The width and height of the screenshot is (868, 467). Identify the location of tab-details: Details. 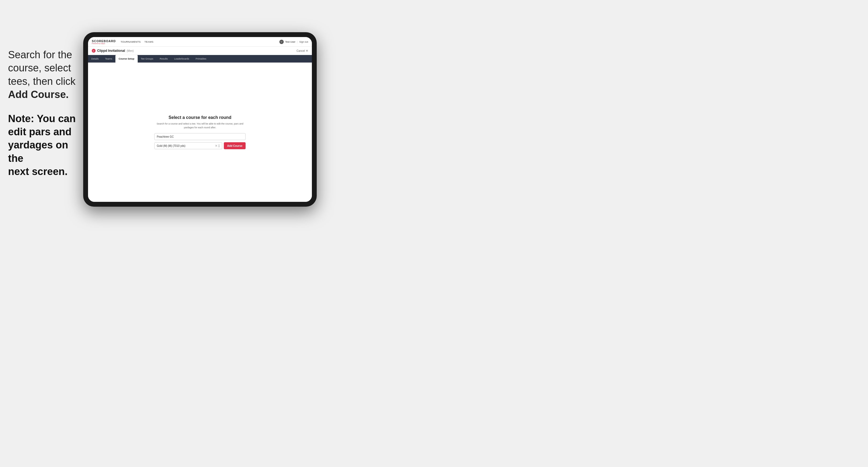
(95, 59).